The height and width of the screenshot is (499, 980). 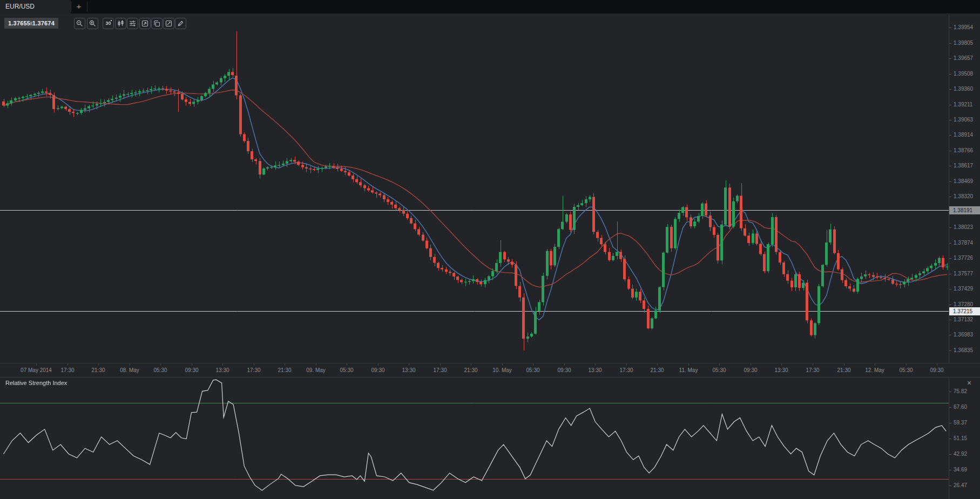 I want to click on rsi-tick-label: 59.37, so click(x=960, y=423).